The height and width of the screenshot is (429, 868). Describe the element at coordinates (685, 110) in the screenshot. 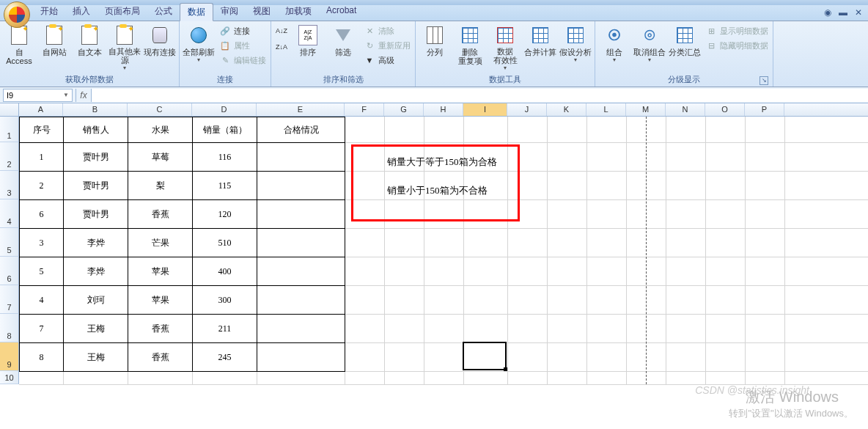

I see `col-header-N: N` at that location.